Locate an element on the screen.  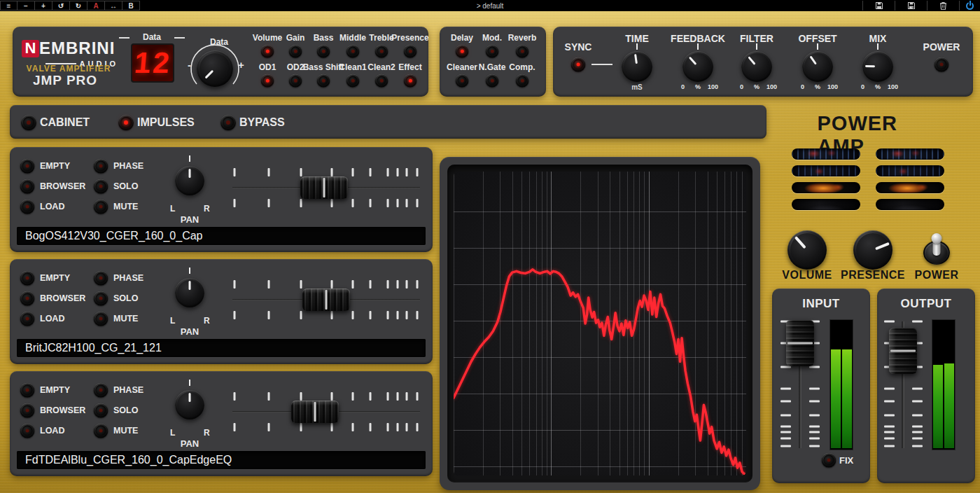
button-label-mod: Mod. is located at coordinates (492, 38).